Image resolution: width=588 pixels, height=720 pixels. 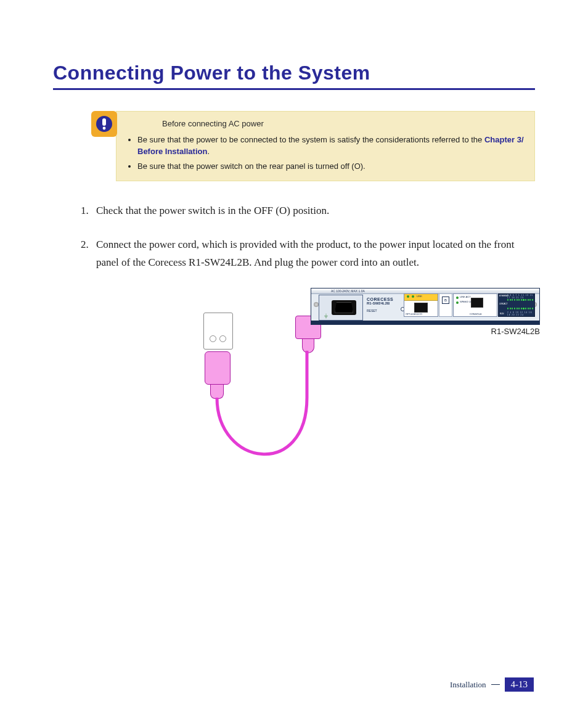 I want to click on page-footer: Installation 4-13, so click(x=492, y=684).